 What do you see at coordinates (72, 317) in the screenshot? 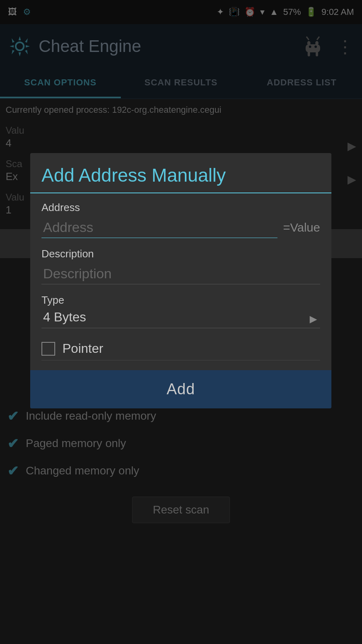
I see `type-value: 4 Bytes` at bounding box center [72, 317].